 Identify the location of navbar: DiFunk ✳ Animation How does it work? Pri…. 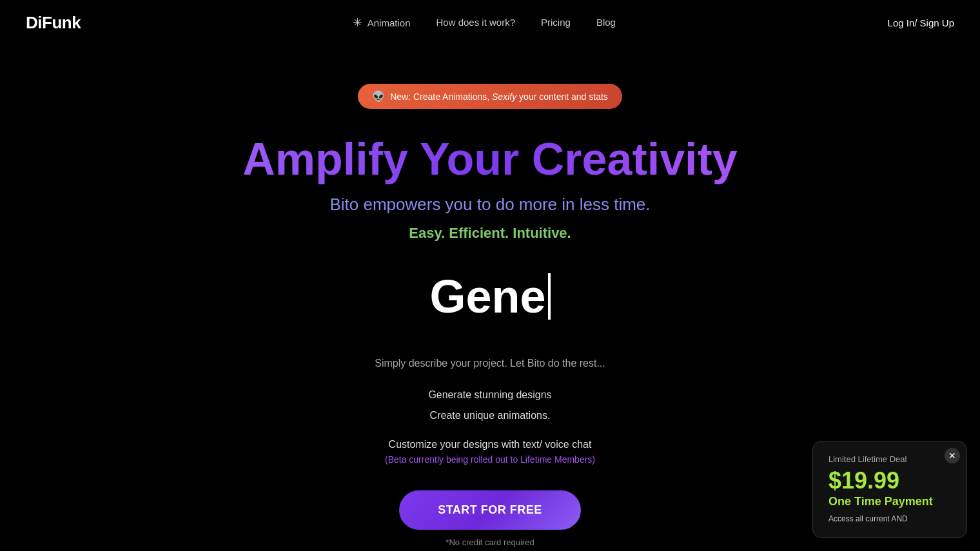
(490, 23).